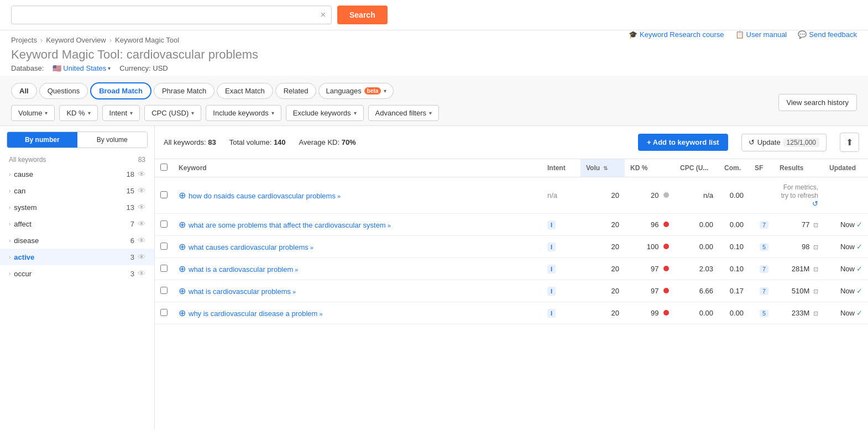 The height and width of the screenshot is (447, 868). Describe the element at coordinates (511, 143) in the screenshot. I see `table-summary-row: All keywords: 83 Total volume: 140 Avera…` at that location.